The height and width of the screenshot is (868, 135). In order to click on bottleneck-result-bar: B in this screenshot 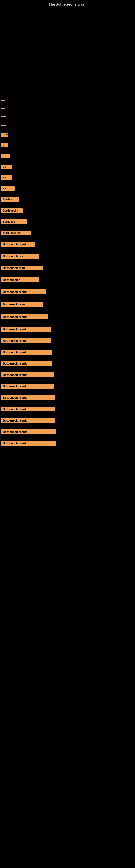, I will do `click(5, 156)`.